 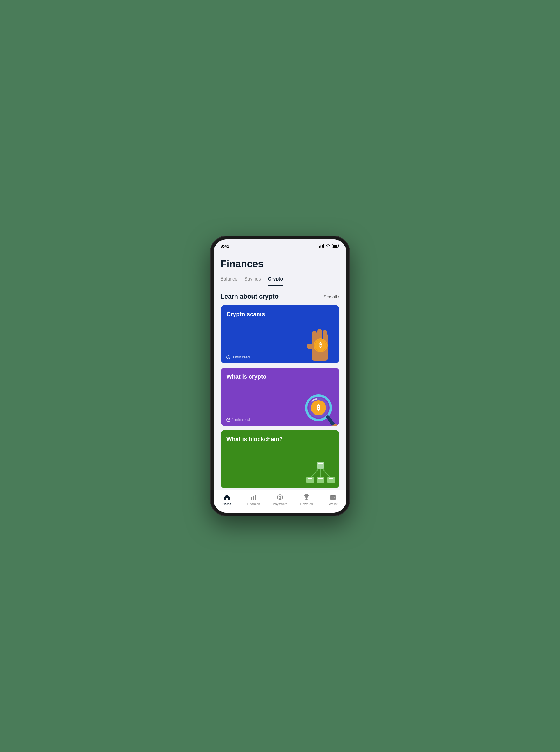 I want to click on bar-chart-icon, so click(x=254, y=497).